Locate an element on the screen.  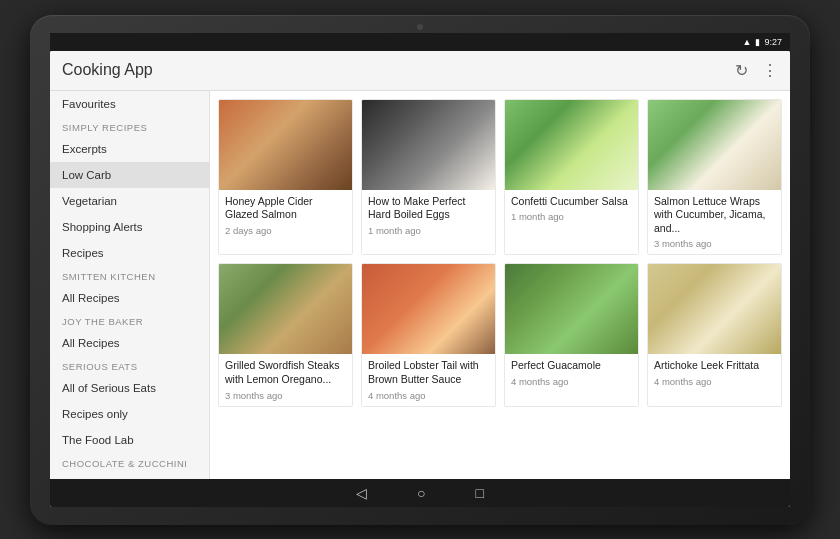
home-button: ○ is located at coordinates (421, 493).